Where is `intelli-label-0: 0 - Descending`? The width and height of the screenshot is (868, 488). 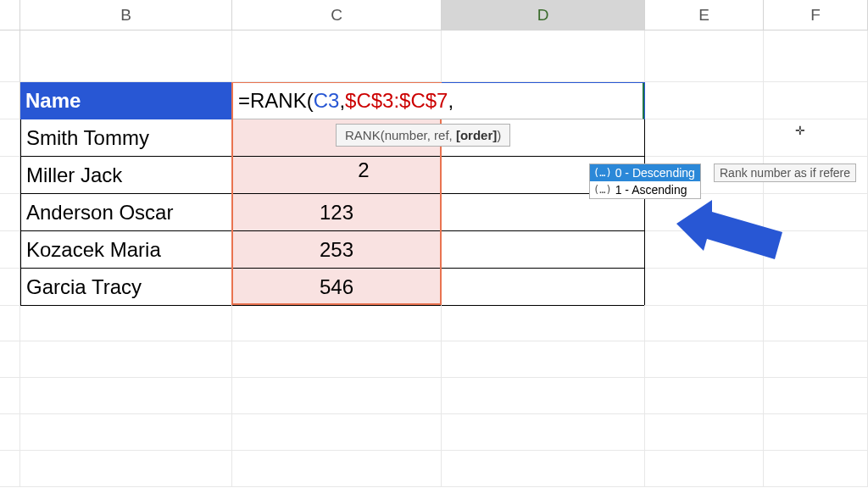
intelli-label-0: 0 - Descending is located at coordinates (655, 173).